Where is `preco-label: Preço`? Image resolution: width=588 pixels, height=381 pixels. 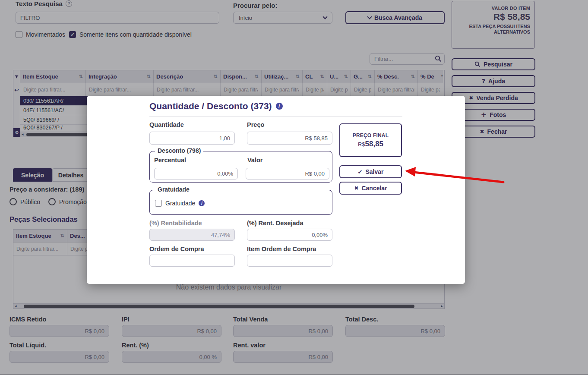 preco-label: Preço is located at coordinates (256, 125).